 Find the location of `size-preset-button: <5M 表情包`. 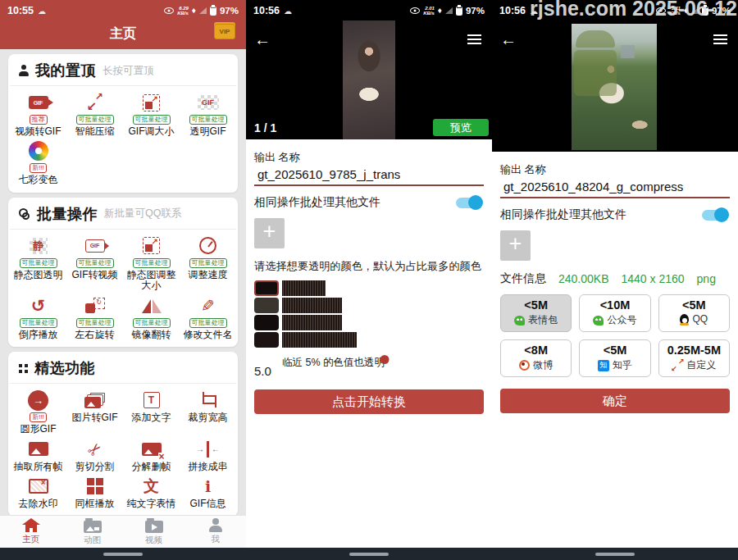

size-preset-button: <5M 表情包 is located at coordinates (536, 313).